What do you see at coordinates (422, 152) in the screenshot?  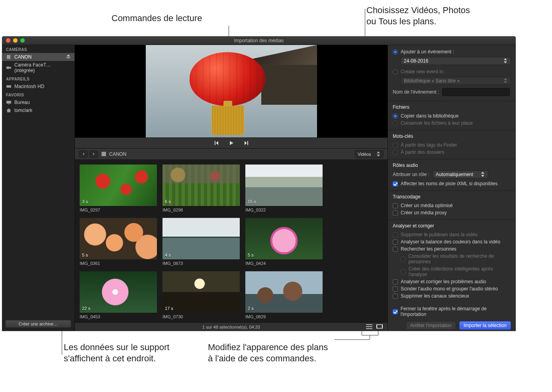 I see `folders-label: À partir des dossiers` at bounding box center [422, 152].